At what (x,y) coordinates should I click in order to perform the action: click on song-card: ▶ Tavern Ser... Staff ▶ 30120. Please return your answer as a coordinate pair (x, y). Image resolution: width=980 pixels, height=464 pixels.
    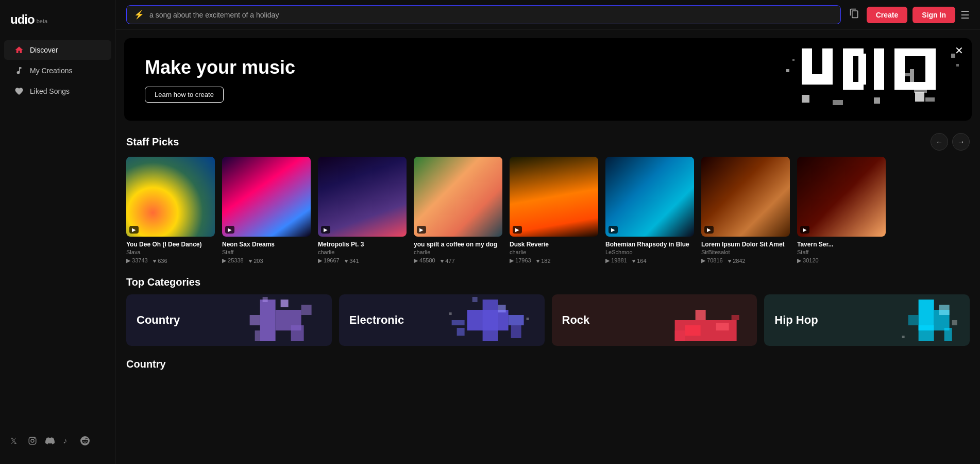
    Looking at the image, I should click on (841, 210).